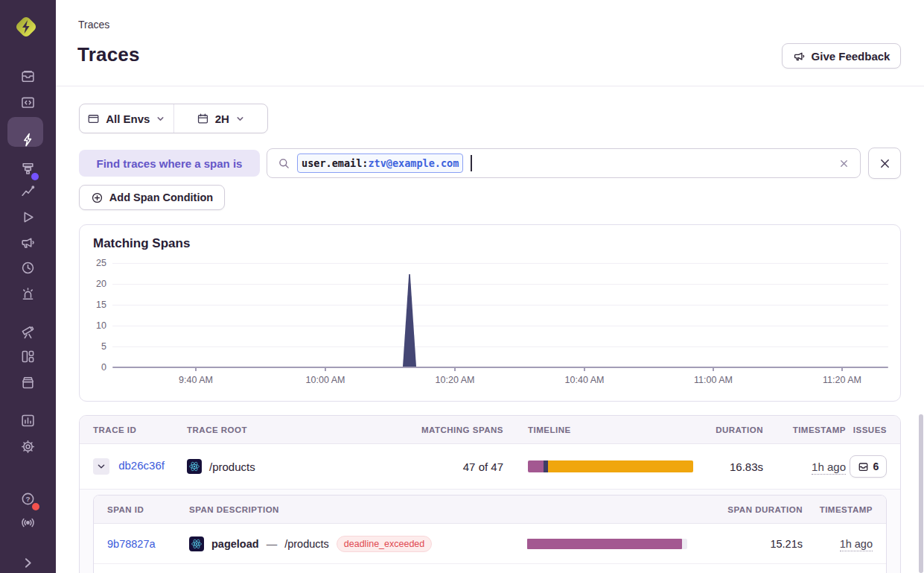 The width and height of the screenshot is (924, 573). I want to click on sidebar-collapse-toggle, so click(28, 560).